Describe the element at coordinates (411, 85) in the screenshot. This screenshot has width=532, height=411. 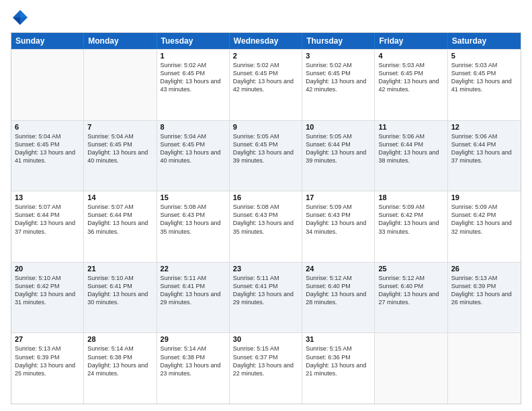
I see `calendar-cell: 4Sunrise: 5:03 AM Sunset: 6:45 PM Daylig…` at that location.